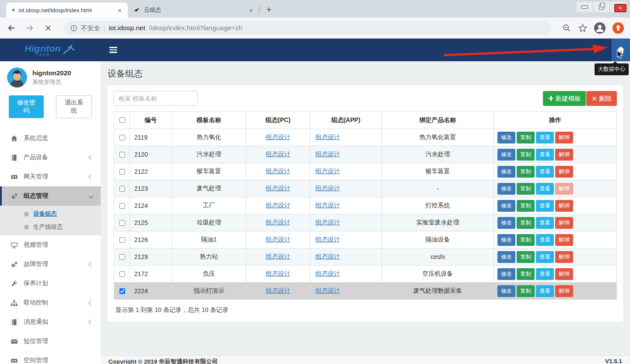 This screenshot has height=364, width=630. What do you see at coordinates (567, 28) in the screenshot?
I see `zoom-out-icon` at bounding box center [567, 28].